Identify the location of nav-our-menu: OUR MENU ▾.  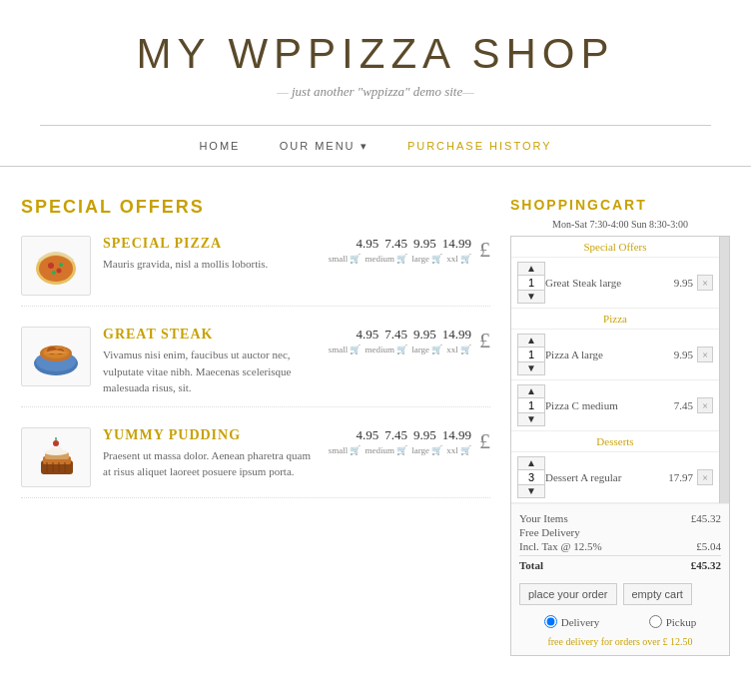
(324, 146).